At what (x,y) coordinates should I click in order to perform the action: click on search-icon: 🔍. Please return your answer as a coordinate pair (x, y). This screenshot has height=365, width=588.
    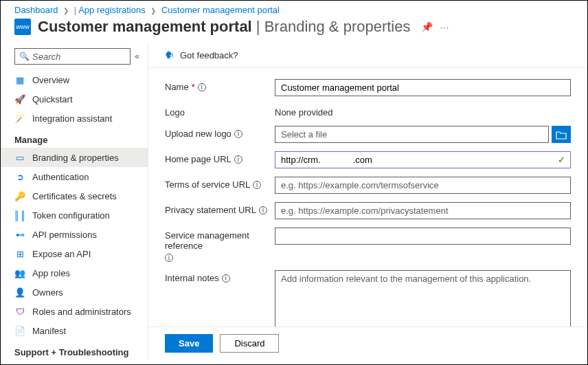
    Looking at the image, I should click on (25, 56).